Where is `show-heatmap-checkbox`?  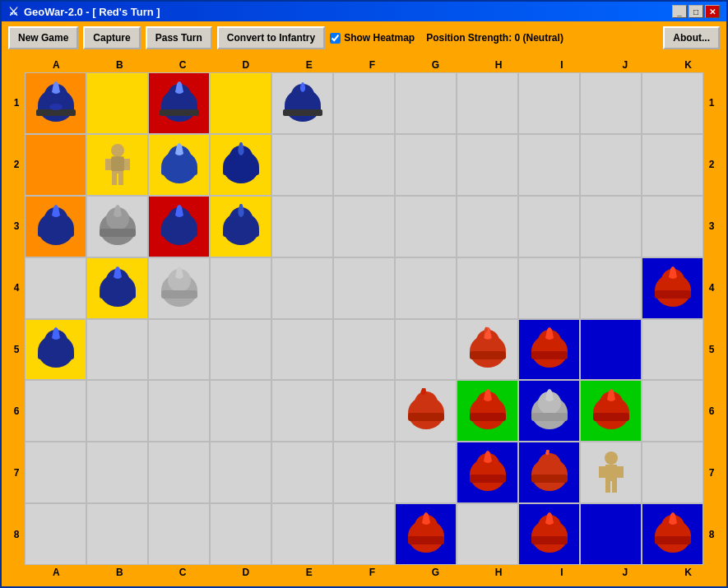 show-heatmap-checkbox is located at coordinates (336, 38).